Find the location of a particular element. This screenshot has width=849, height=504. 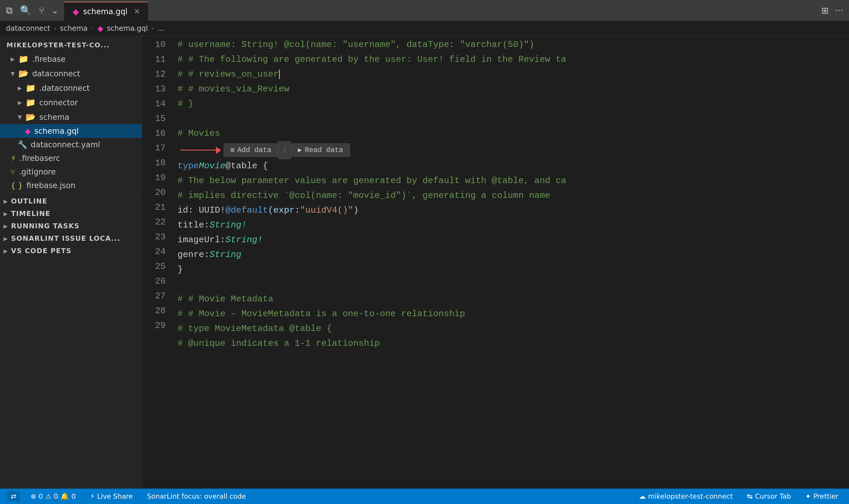

sidebar-label-schema-gql: schema.gql is located at coordinates (56, 131).